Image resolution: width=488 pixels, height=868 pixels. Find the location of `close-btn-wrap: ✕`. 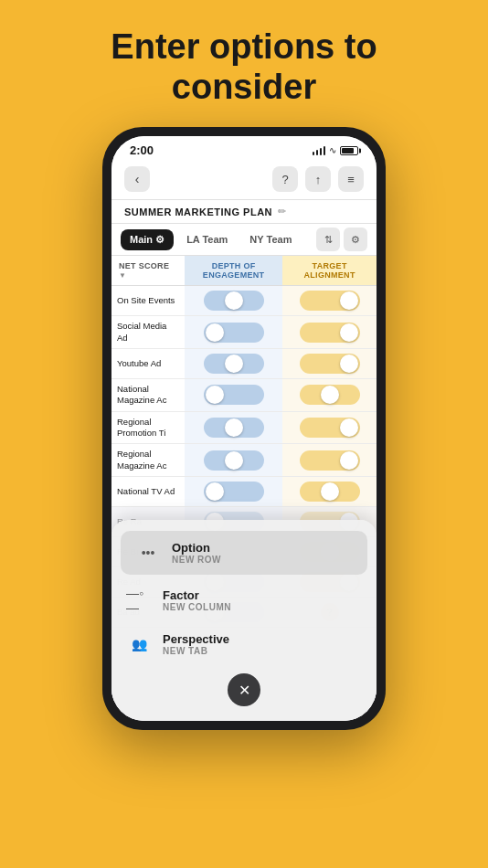

close-btn-wrap: ✕ is located at coordinates (244, 690).